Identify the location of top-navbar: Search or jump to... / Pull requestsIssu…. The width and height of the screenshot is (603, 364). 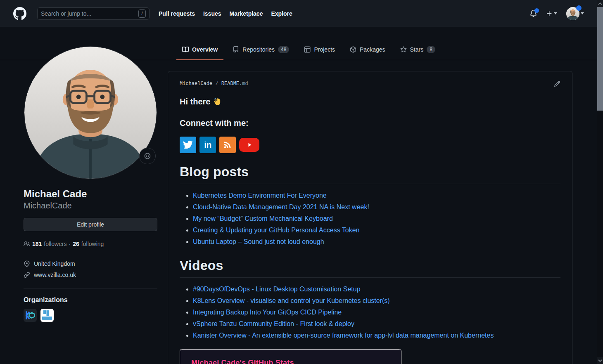
(299, 13).